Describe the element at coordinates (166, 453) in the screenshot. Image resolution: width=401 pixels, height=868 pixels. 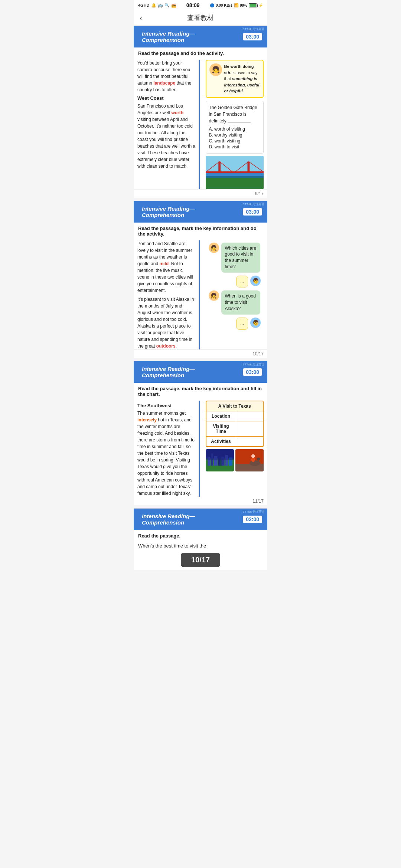
I see `section-3-para-1: The summer months get intensely hot in T…` at that location.